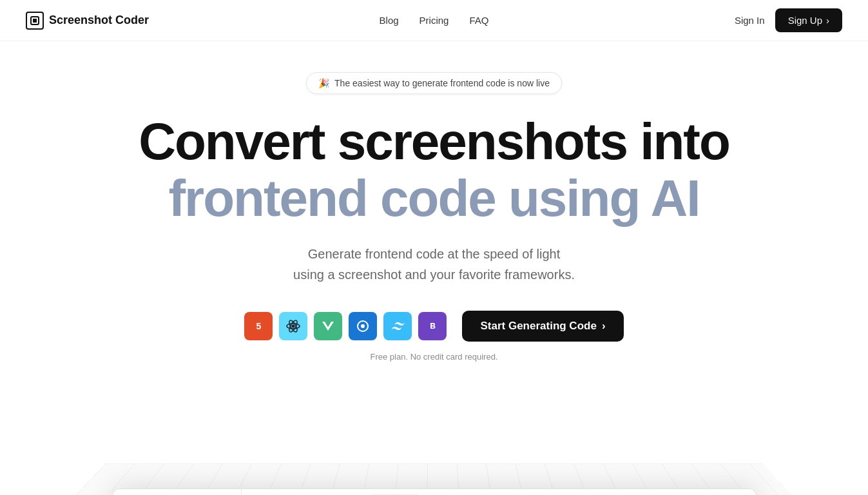 The width and height of the screenshot is (868, 495). Describe the element at coordinates (434, 357) in the screenshot. I see `free-plan-note: Free plan. No credit card required.` at that location.